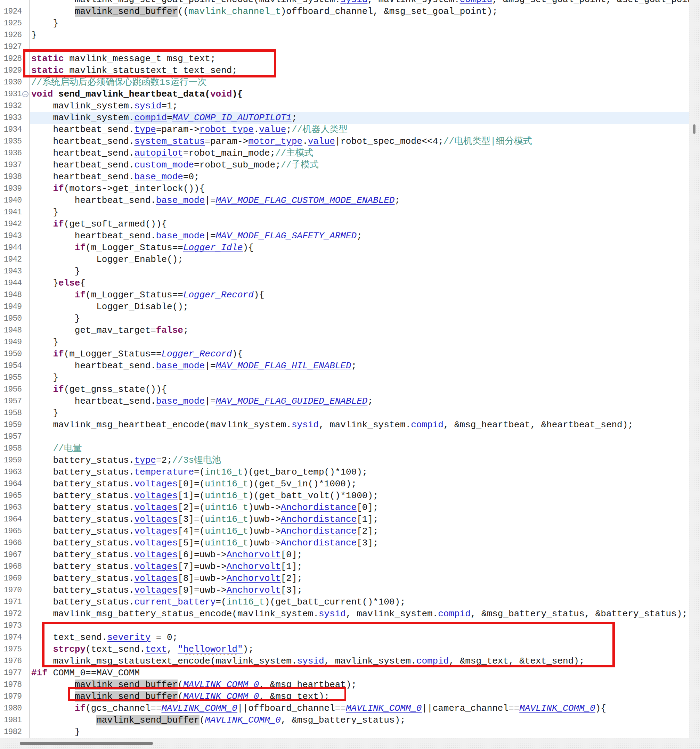 This screenshot has height=749, width=700. Describe the element at coordinates (359, 130) in the screenshot. I see `code-text: heartbeat_send.type=param->robot_type.va…` at that location.